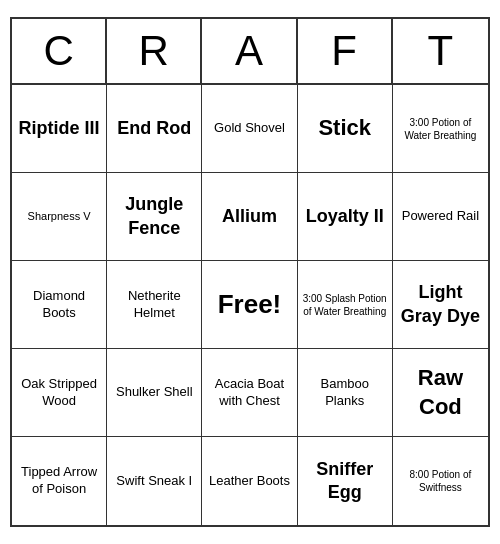 Image resolution: width=500 pixels, height=544 pixels. I want to click on cell-1-1: Jungle Fence, so click(154, 217).